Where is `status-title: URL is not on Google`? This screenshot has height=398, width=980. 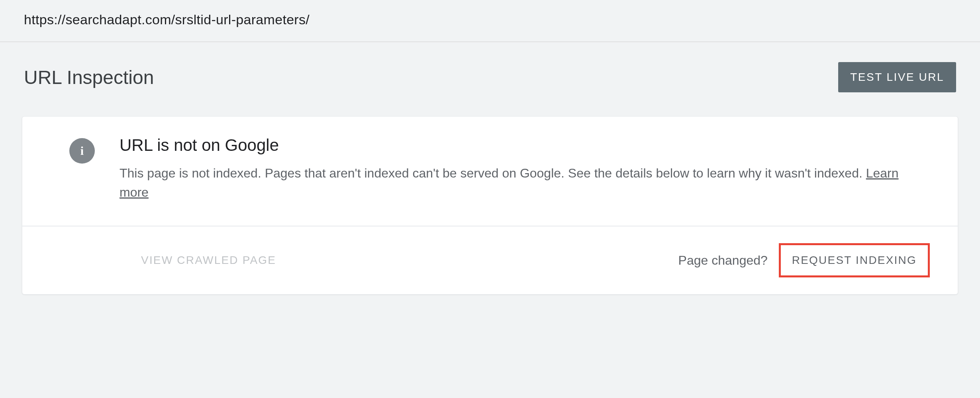
status-title: URL is not on Google is located at coordinates (525, 145).